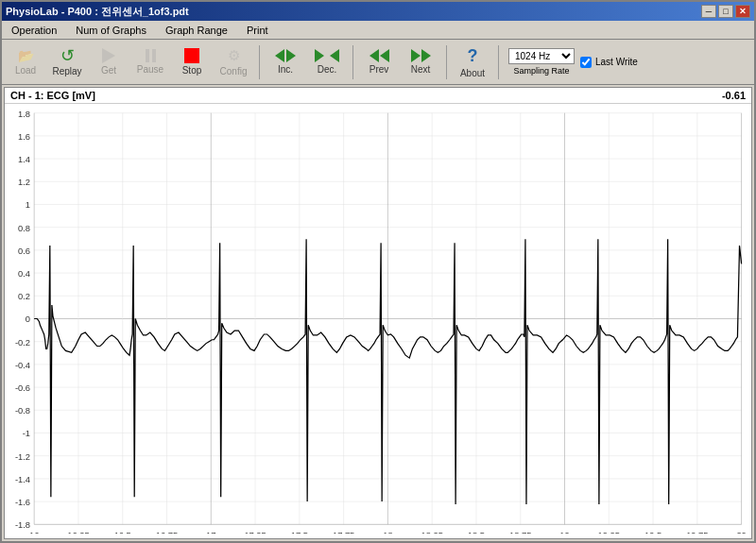 The image size is (756, 543). I want to click on svg-text: 1.2, so click(25, 182).